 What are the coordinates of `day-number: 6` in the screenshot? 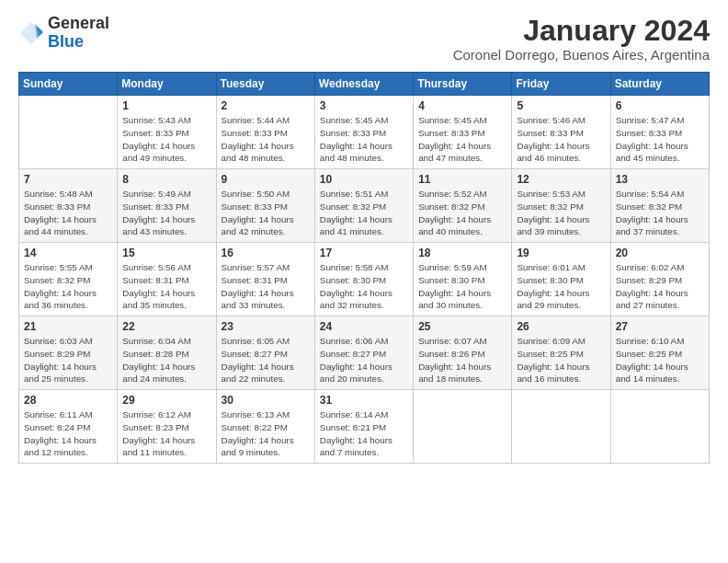 It's located at (660, 106).